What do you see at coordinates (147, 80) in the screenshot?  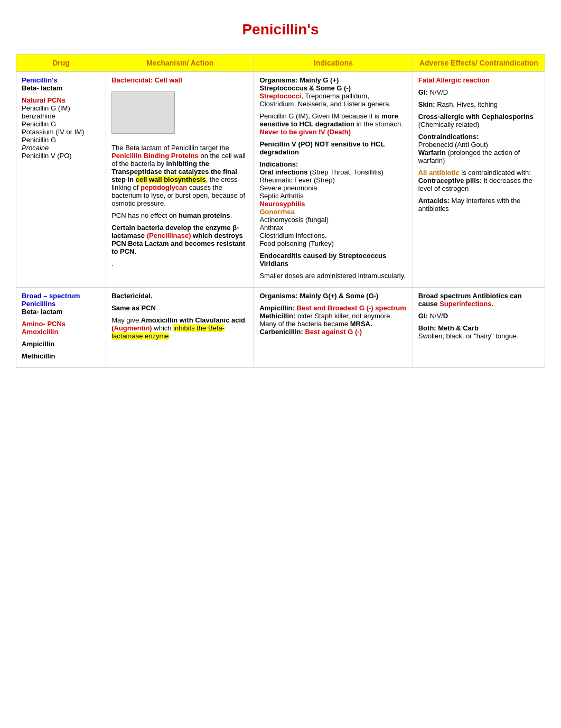 I see `mech-header: Bactericidal: Cell wall` at bounding box center [147, 80].